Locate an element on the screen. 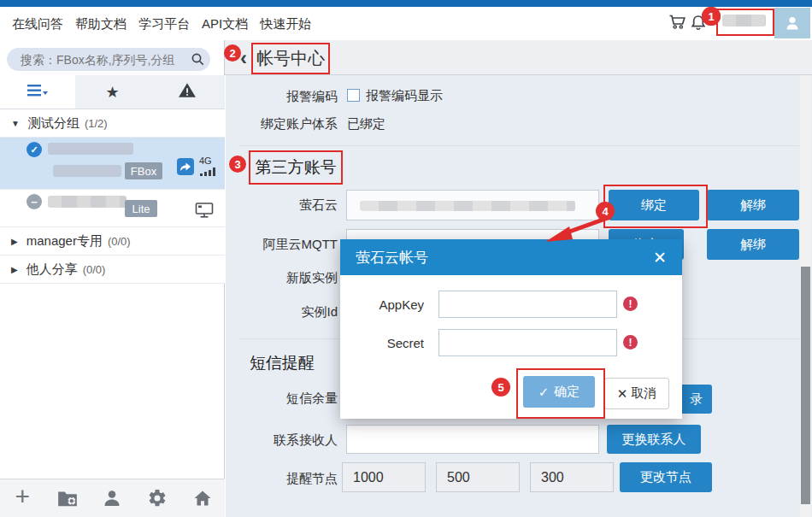 This screenshot has width=812, height=517. instance-id-label: 实例Id is located at coordinates (286, 313).